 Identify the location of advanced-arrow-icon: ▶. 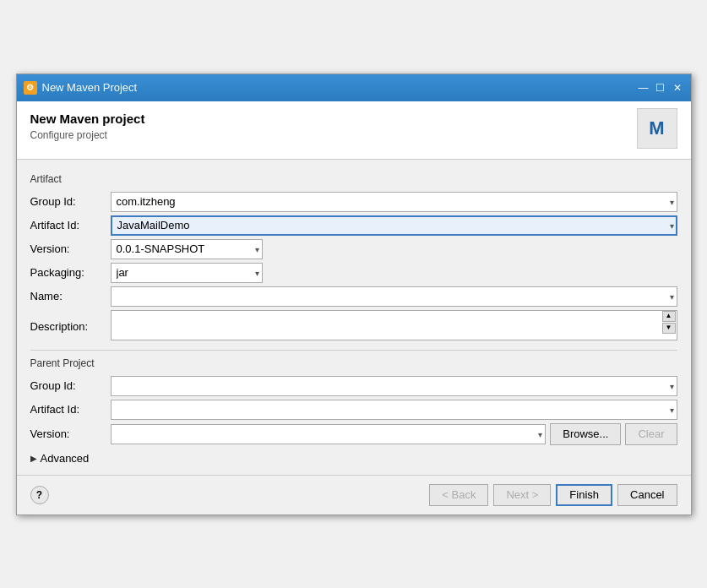
(34, 458).